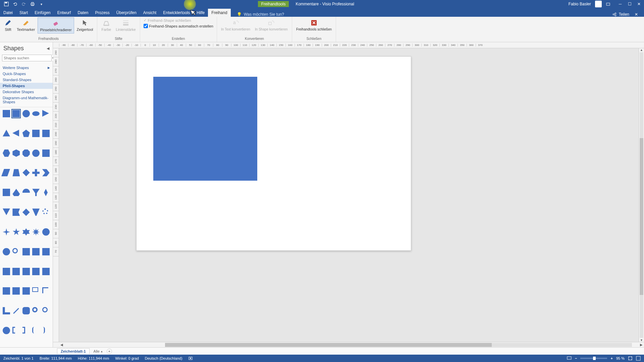 The image size is (644, 362). Describe the element at coordinates (26, 133) in the screenshot. I see `shape-pentagon` at that location.